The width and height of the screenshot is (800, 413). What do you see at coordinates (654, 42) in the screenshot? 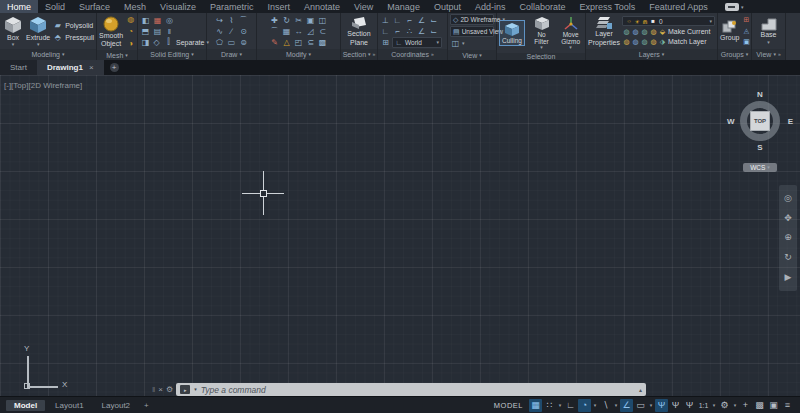
I see `layer-unlock-all-icon: ◍` at bounding box center [654, 42].